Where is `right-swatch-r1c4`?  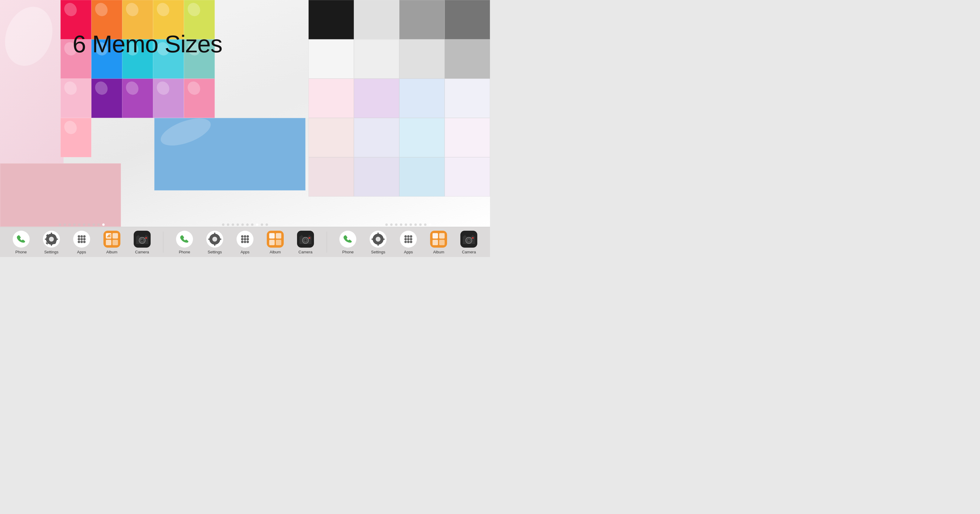 right-swatch-r1c4 is located at coordinates (467, 20).